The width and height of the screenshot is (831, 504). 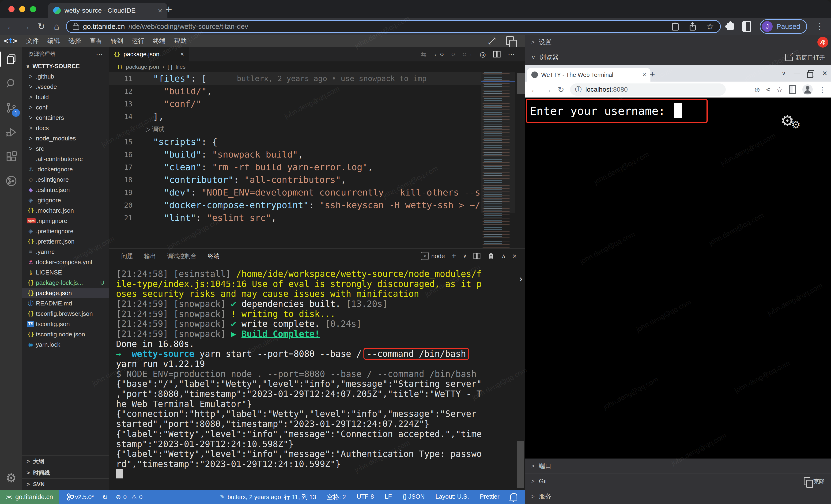 I want to click on reload-icon: ↻, so click(x=41, y=26).